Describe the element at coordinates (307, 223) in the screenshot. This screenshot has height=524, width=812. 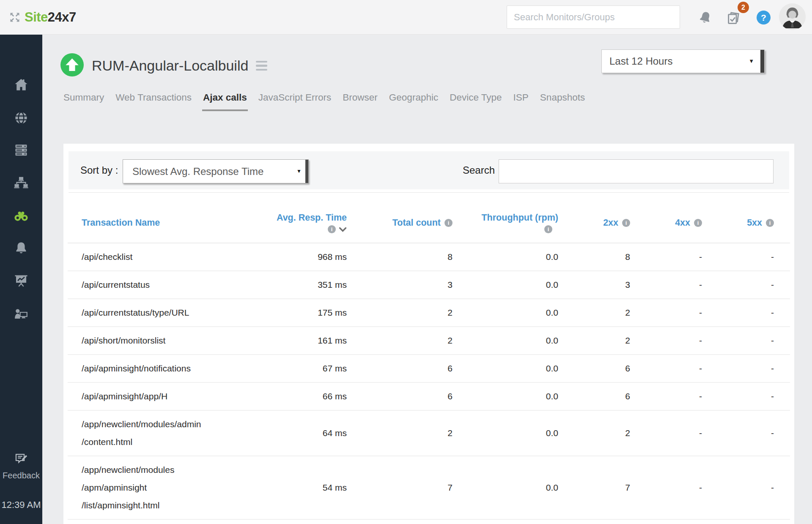
I see `column-avg-resp-time: Avg. Resp. Time i` at that location.